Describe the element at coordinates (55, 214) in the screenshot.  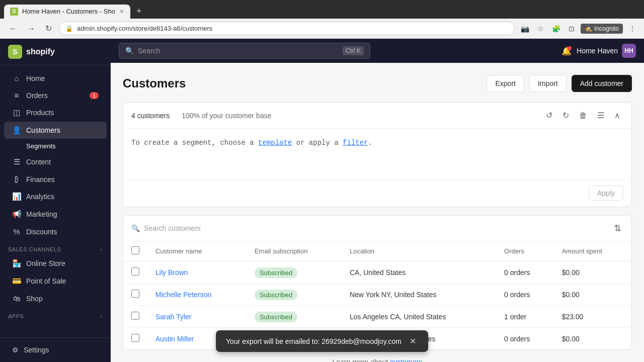
I see `sidebar-item-marketing: 📢 Marketing` at that location.